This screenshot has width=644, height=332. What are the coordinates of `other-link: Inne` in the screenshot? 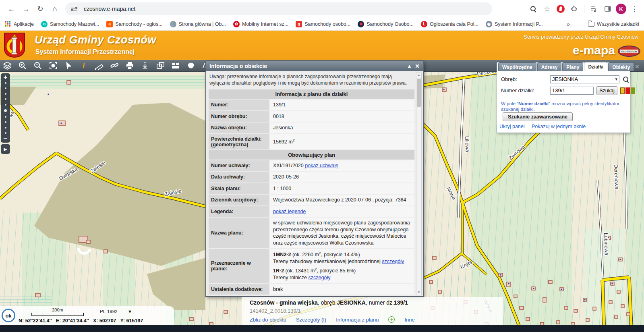 It's located at (409, 320).